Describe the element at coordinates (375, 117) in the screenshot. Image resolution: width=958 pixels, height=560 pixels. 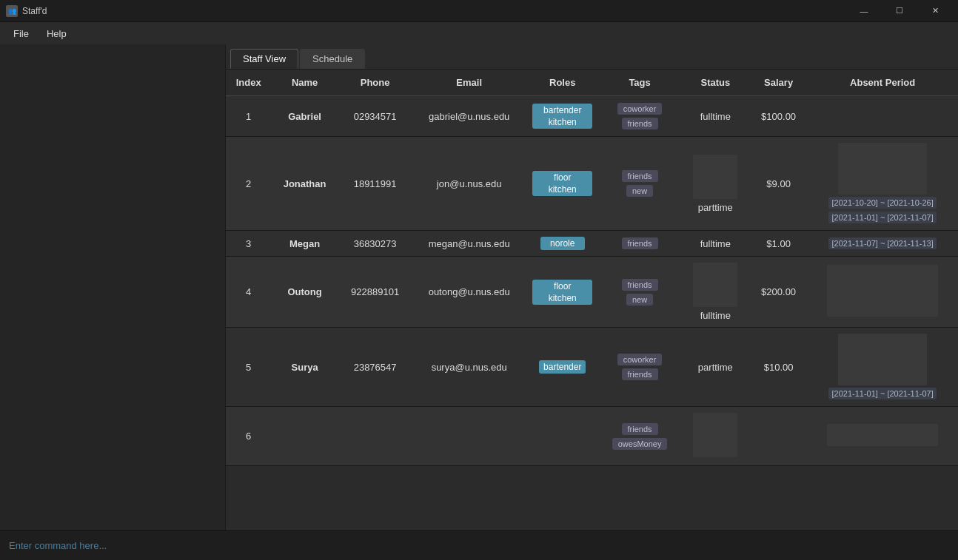
I see `cell-phone: 02934571` at that location.